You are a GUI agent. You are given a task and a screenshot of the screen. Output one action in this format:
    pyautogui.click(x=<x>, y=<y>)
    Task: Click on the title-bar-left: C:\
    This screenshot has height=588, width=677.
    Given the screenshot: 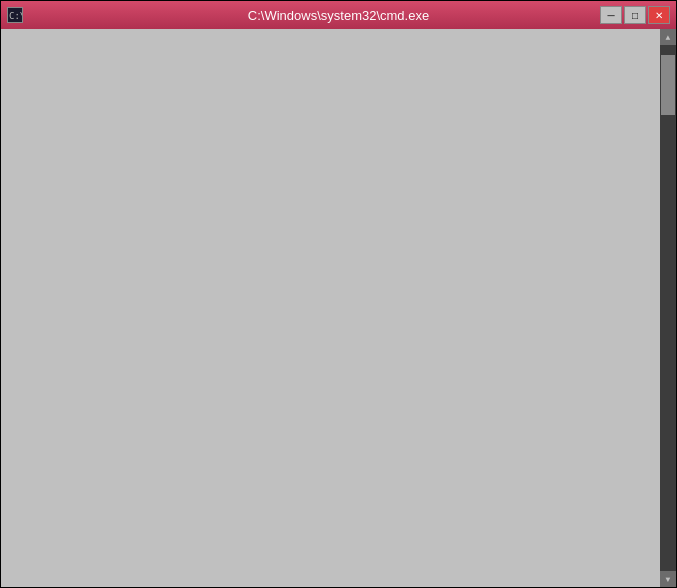 What is the action you would take?
    pyautogui.click(x=15, y=15)
    